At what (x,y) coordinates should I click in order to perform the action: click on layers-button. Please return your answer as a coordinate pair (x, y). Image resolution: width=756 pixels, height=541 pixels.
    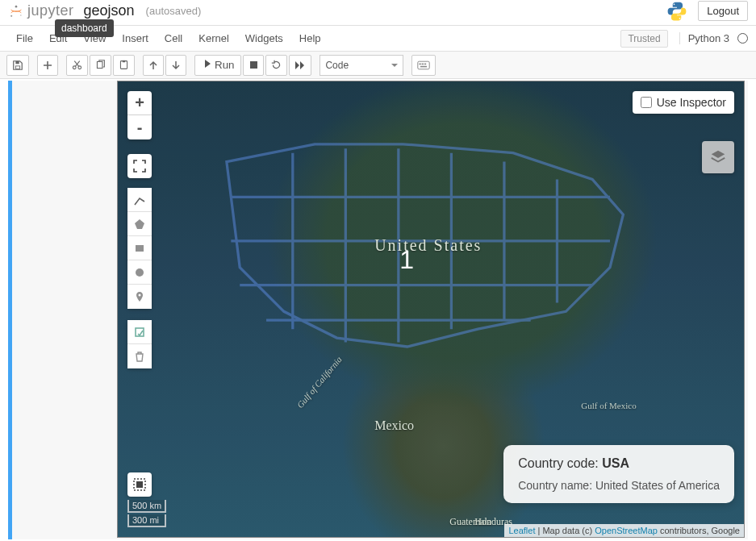
    Looking at the image, I should click on (718, 157).